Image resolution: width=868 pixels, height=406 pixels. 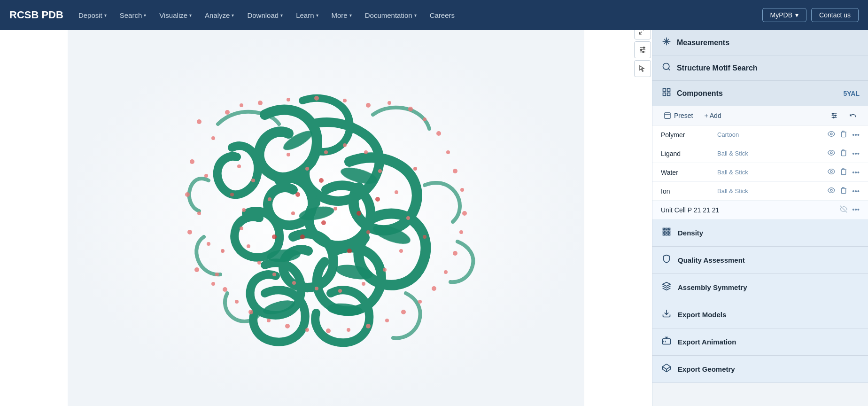 I want to click on nav-search: Search ▾, so click(x=133, y=15).